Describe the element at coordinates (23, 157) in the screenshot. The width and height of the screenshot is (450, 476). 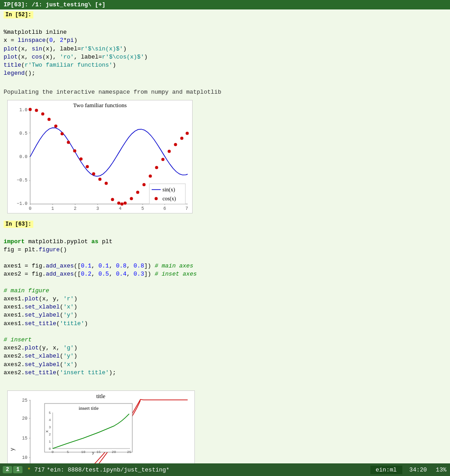
I see `svg-text: 0.0` at that location.